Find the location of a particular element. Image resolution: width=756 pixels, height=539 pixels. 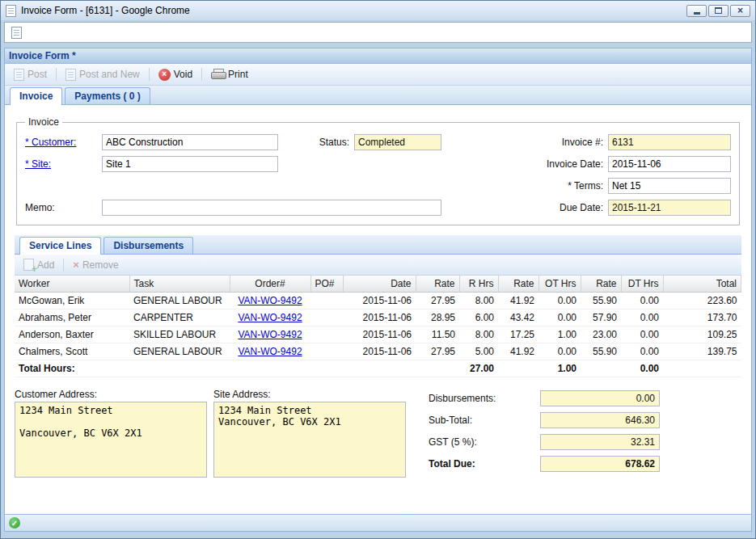

tab-disbursements: Disbursements is located at coordinates (149, 246).